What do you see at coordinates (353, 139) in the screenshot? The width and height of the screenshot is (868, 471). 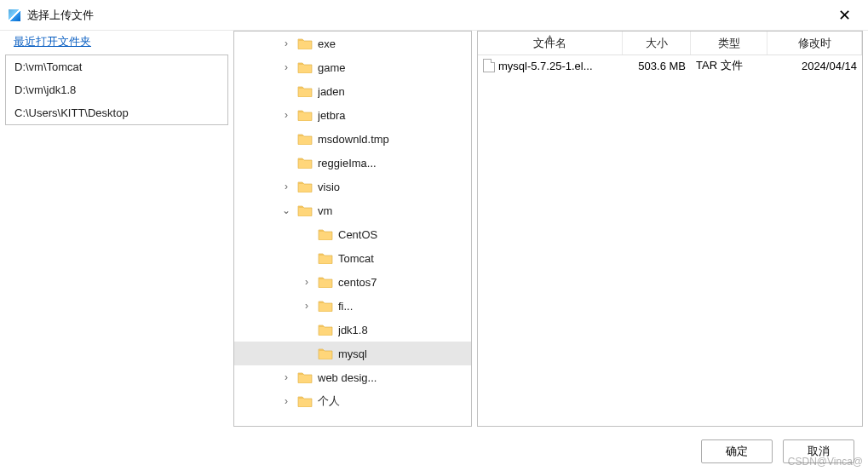 I see `tree-item: msdownld.tmp` at bounding box center [353, 139].